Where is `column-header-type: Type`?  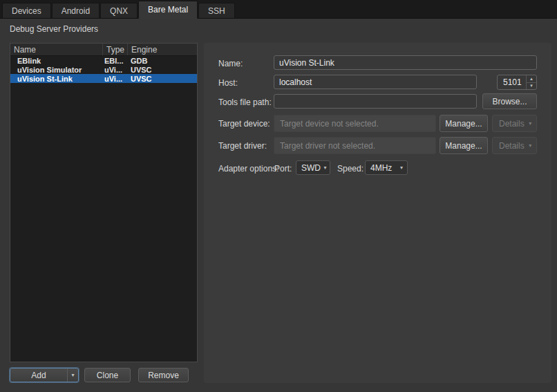
column-header-type: Type is located at coordinates (115, 50).